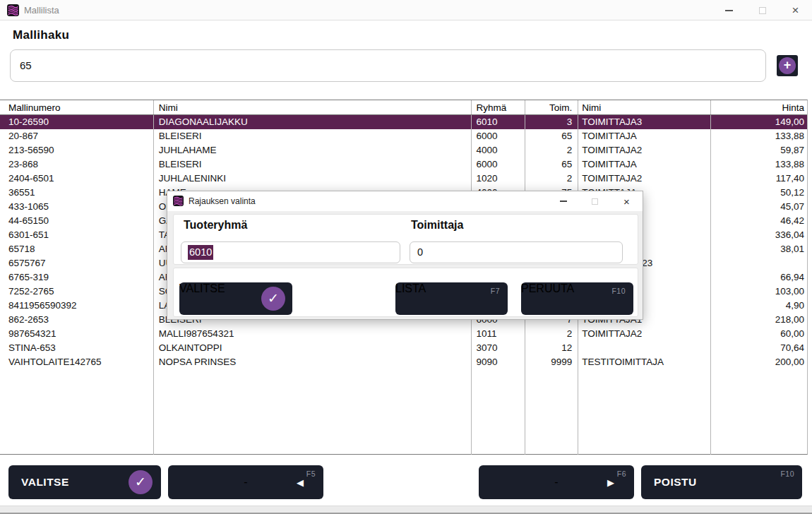 This screenshot has width=812, height=514. Describe the element at coordinates (759, 221) in the screenshot. I see `cell-hinta: 46,42` at that location.